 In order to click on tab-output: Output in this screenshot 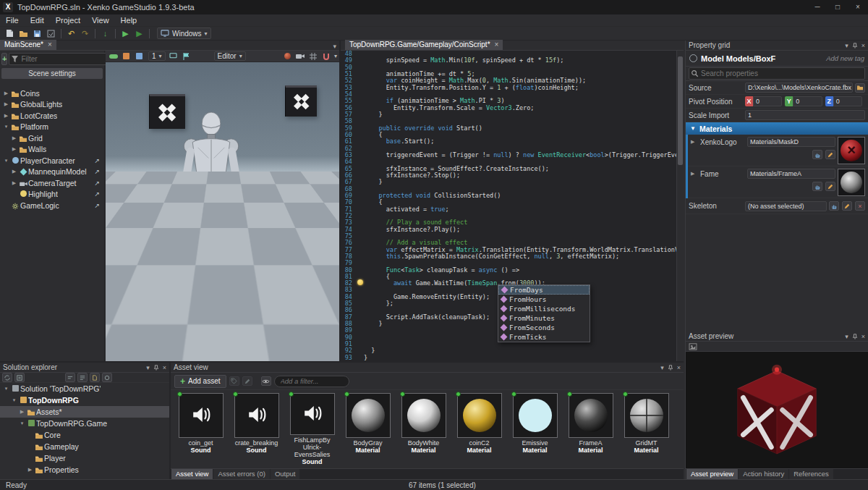, I will do `click(285, 474)`.